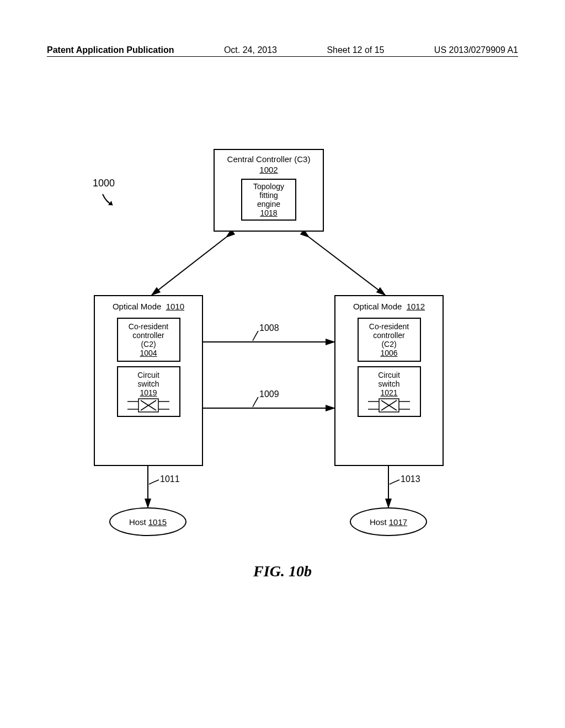  I want to click on switch-l1-left: Circuit, so click(149, 375).